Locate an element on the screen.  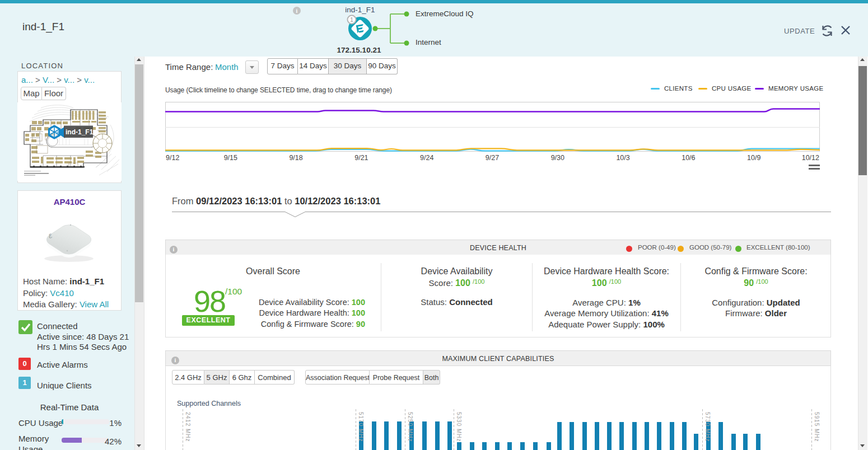
svg-text: 5915 MHz is located at coordinates (816, 427).